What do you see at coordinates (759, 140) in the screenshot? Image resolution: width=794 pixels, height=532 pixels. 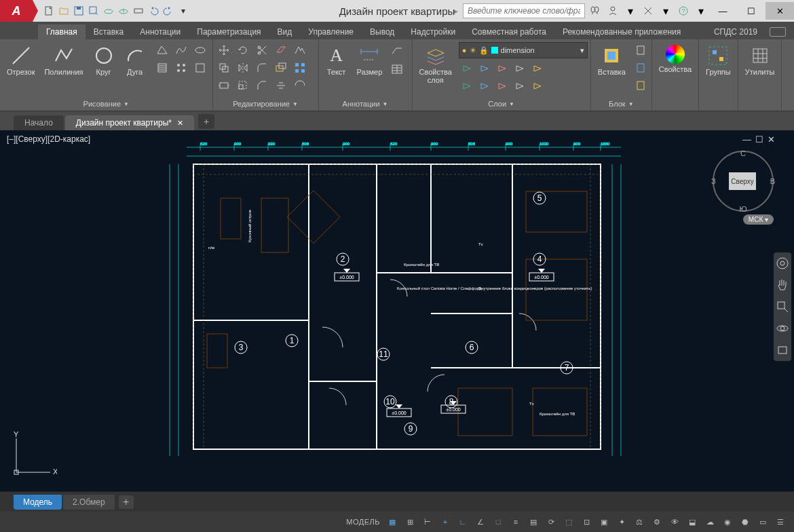 I see `viewport-max-icon: ☐` at bounding box center [759, 140].